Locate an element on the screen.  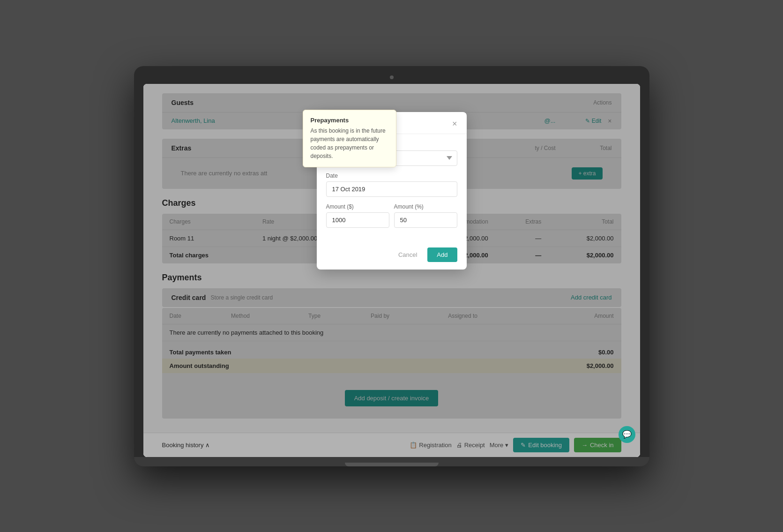
amount-dollars-input is located at coordinates (358, 220).